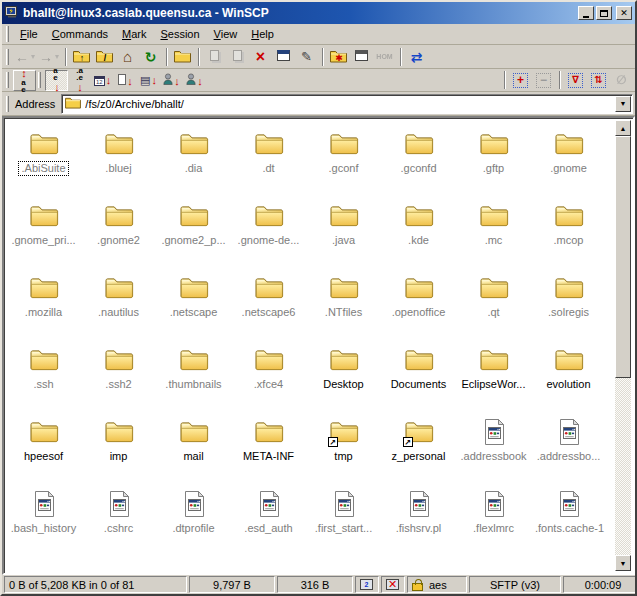 The image size is (637, 596). What do you see at coordinates (418, 233) in the screenshot?
I see `file-item: .kde` at bounding box center [418, 233].